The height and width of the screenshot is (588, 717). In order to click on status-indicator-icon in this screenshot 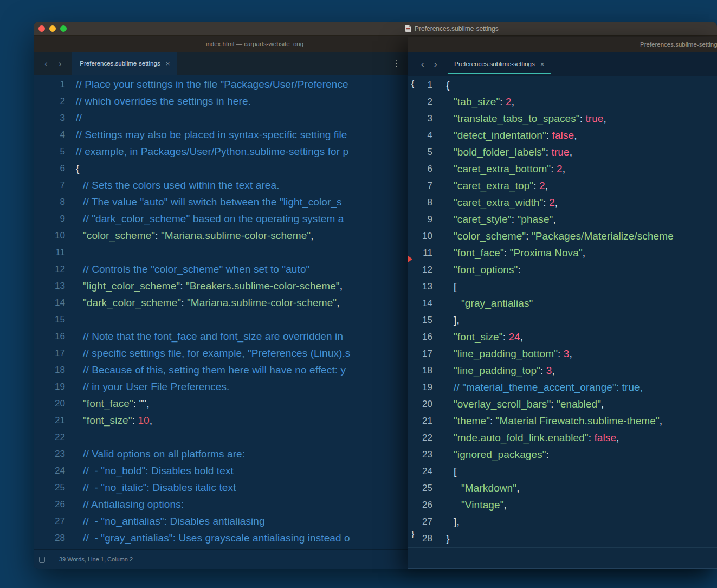, I will do `click(42, 559)`.